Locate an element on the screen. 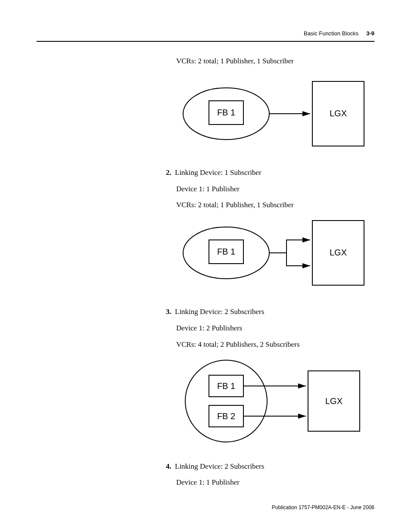  diagram-3: FB 1 FB 2 LGX is located at coordinates (277, 401).